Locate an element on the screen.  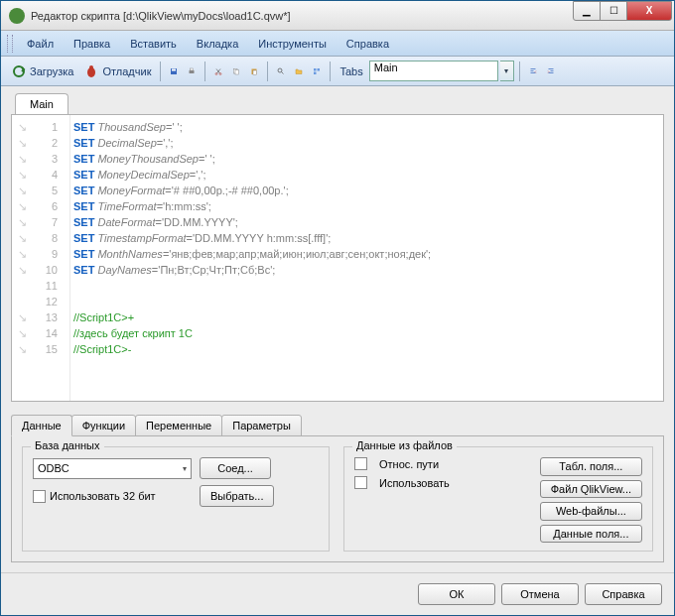
menubar: Файл Правка Вставить Вкладка Инструменты… is located at coordinates (338, 44).